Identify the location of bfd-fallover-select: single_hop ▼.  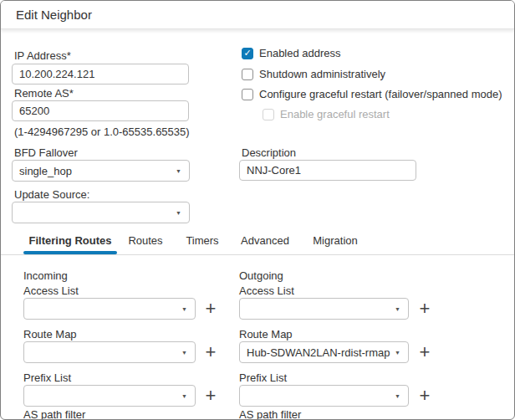
(100, 171).